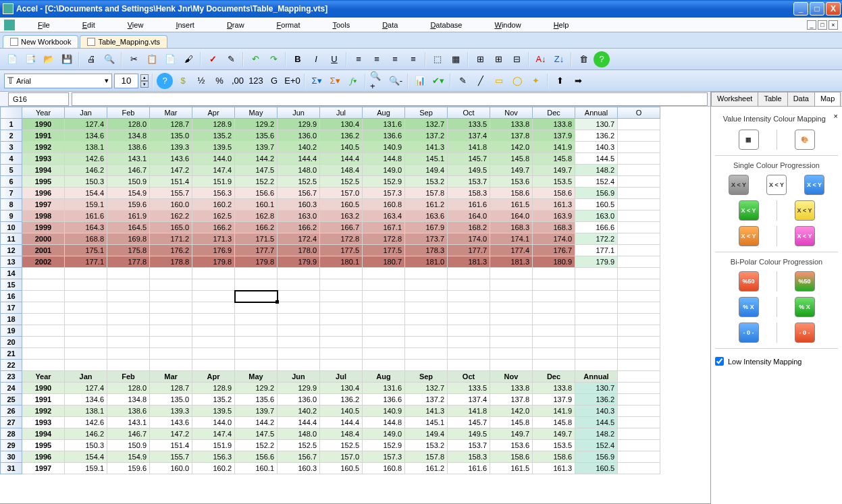 The width and height of the screenshot is (842, 504). I want to click on data-cell: 161.5, so click(512, 205).